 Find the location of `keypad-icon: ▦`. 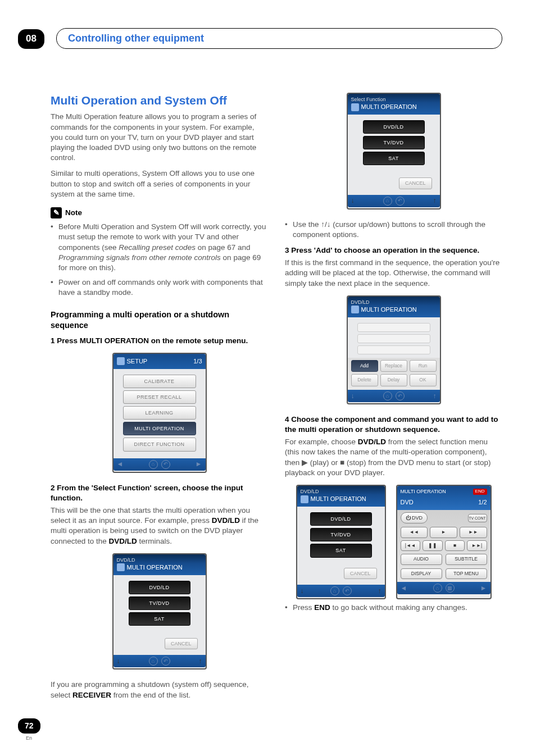

keypad-icon: ▦ is located at coordinates (450, 588).